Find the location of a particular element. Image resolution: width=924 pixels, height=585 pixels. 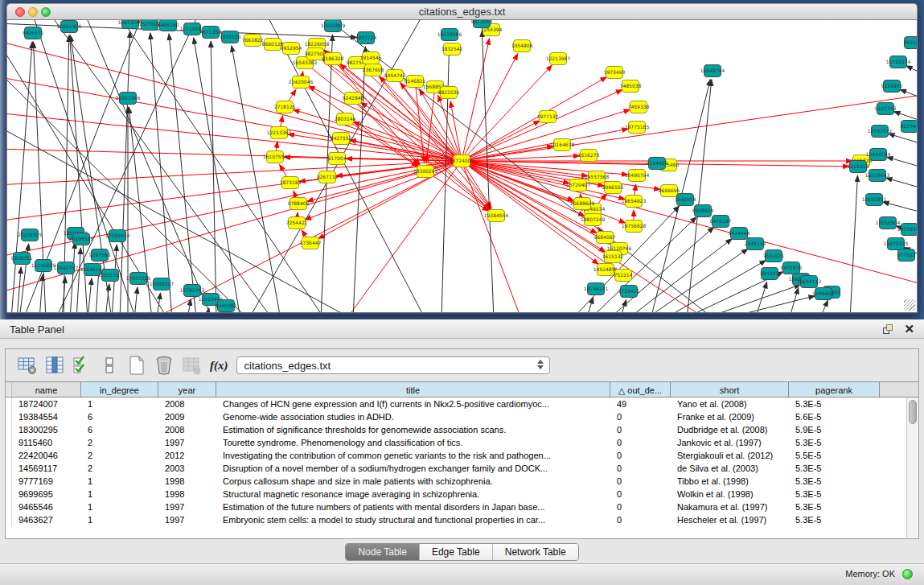

graph-node-7515526: 7515526 is located at coordinates (230, 37).